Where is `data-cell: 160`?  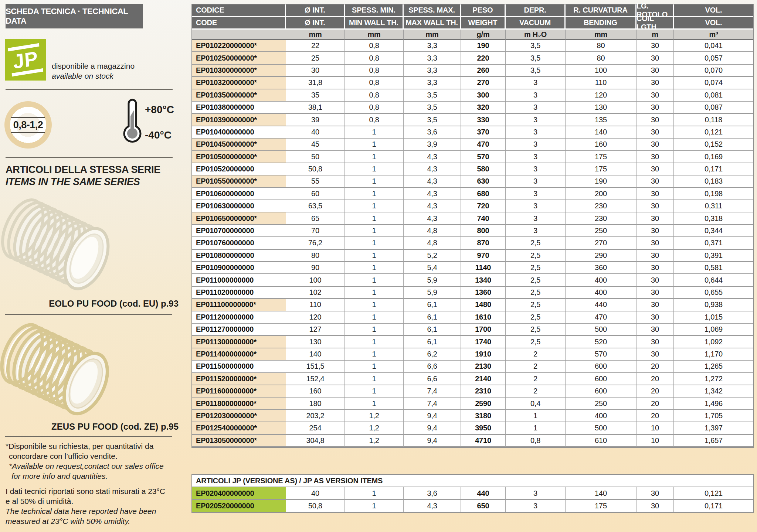
data-cell: 160 is located at coordinates (316, 392).